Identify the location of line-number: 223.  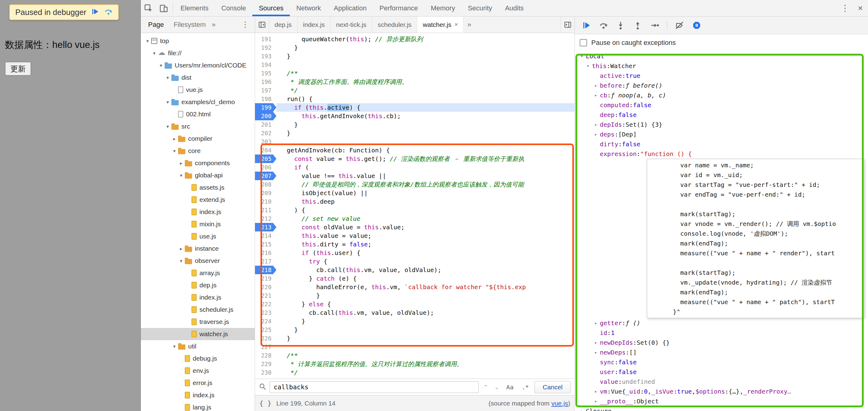
(266, 313).